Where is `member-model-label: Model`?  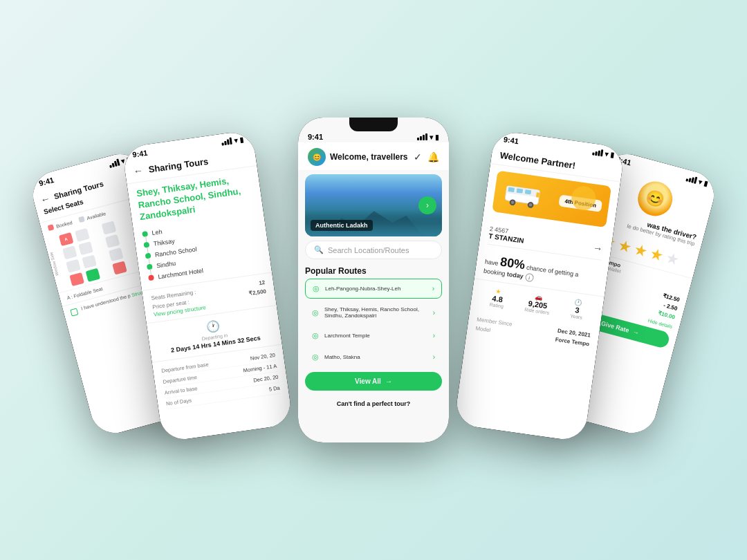 member-model-label: Model is located at coordinates (483, 329).